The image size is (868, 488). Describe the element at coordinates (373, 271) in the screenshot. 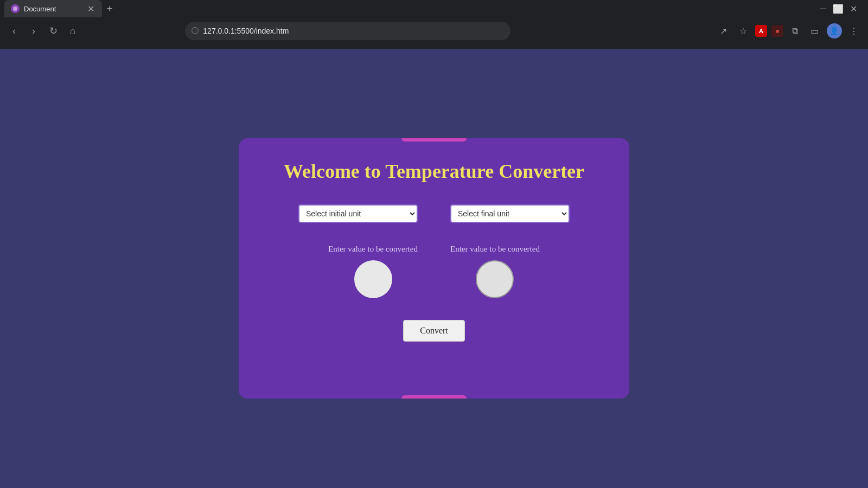

I see `input-left-group: Enter value to be converted` at that location.